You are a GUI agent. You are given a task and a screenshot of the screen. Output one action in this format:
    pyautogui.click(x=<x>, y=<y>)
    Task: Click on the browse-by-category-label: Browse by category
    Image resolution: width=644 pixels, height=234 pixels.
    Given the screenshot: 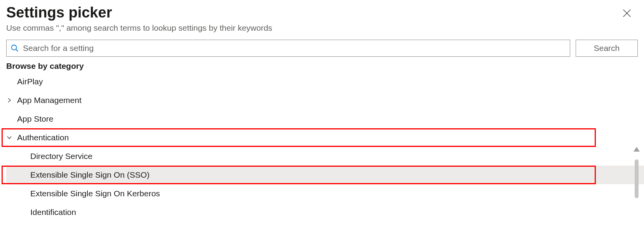 What is the action you would take?
    pyautogui.click(x=322, y=66)
    